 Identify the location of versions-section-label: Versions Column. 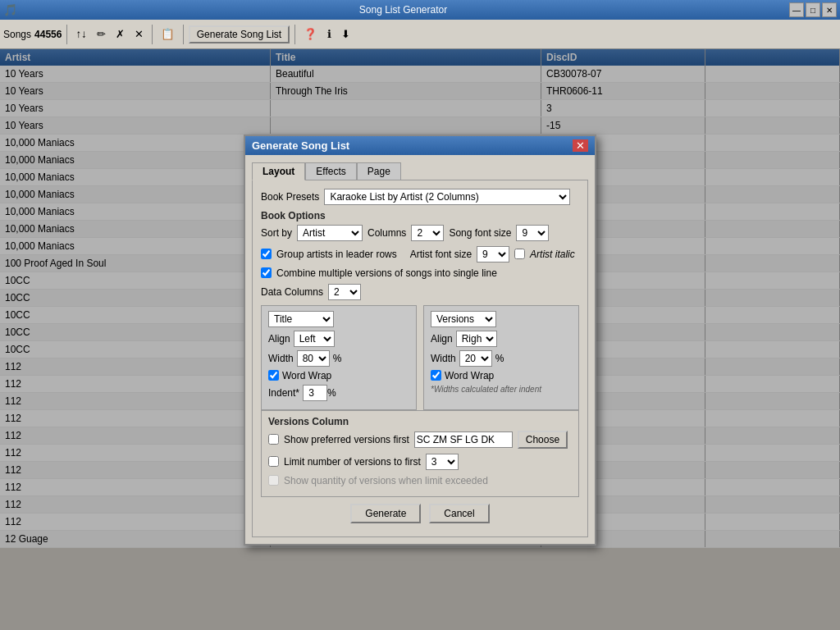
(420, 422).